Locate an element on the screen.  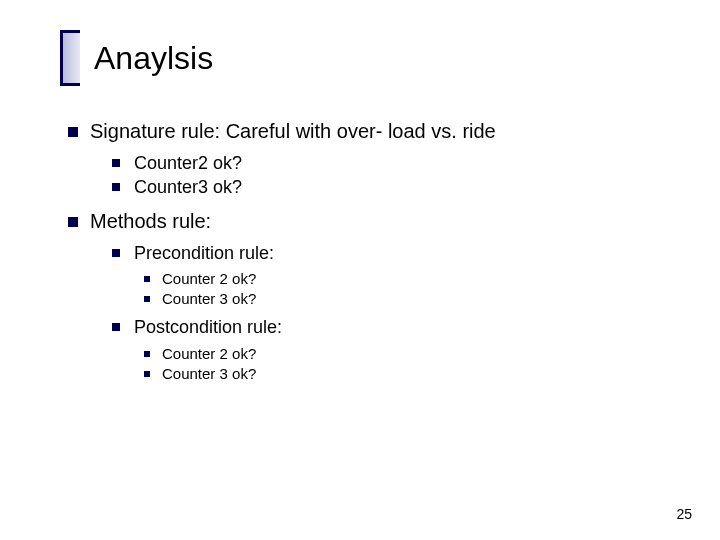
title-block: Anaylsis is located at coordinates (136, 54).